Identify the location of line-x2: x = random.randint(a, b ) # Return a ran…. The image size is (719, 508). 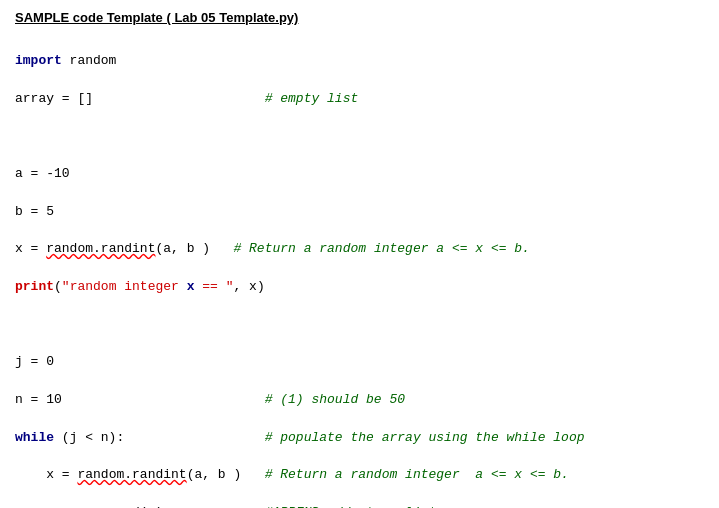
(292, 474).